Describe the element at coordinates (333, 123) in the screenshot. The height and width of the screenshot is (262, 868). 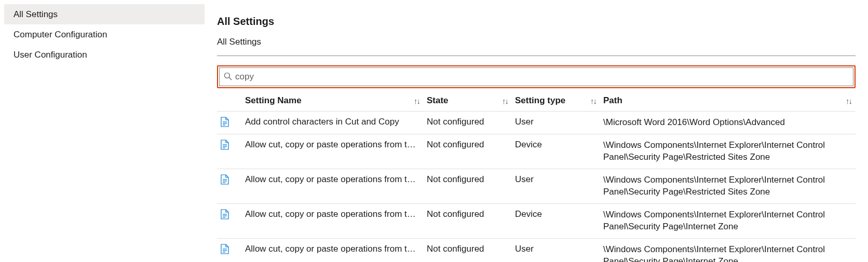
I see `cell-setting-name: Add control characters in Cut and Copy` at that location.